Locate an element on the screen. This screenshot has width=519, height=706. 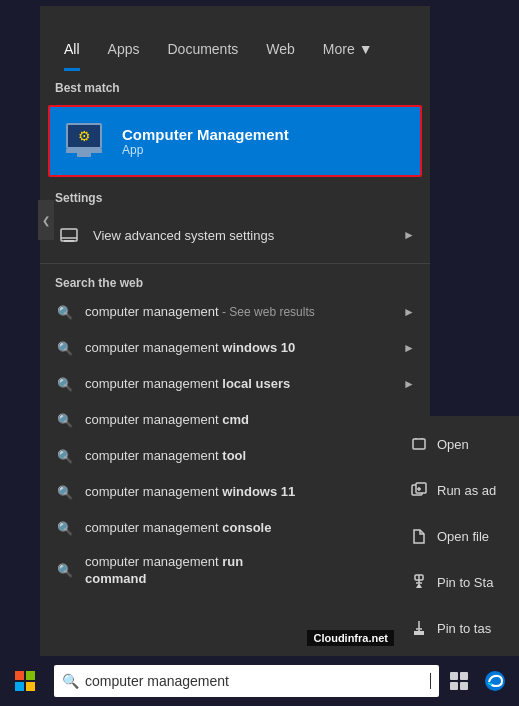
tab-apps: Apps is located at coordinates (124, 52).